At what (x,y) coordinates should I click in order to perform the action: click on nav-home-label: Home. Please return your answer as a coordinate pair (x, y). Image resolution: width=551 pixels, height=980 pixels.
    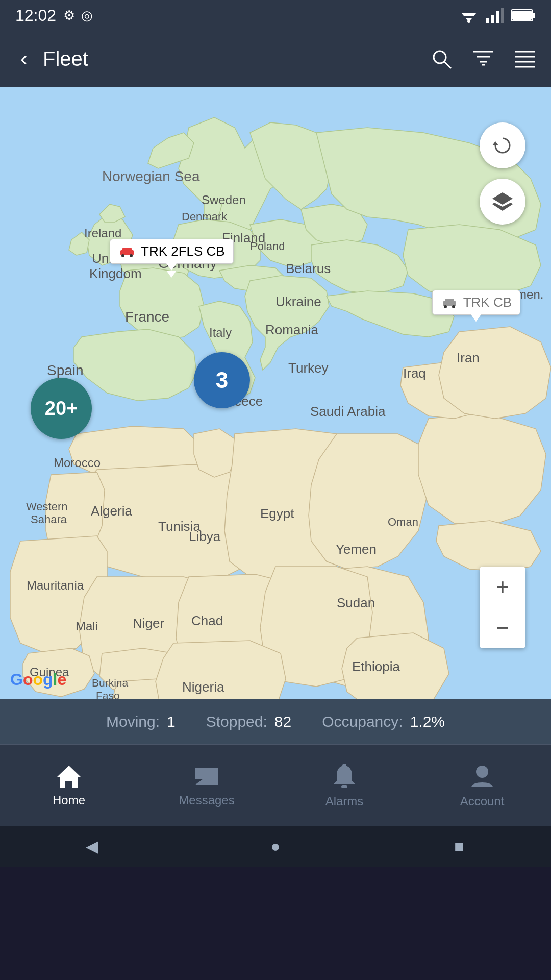
    Looking at the image, I should click on (69, 800).